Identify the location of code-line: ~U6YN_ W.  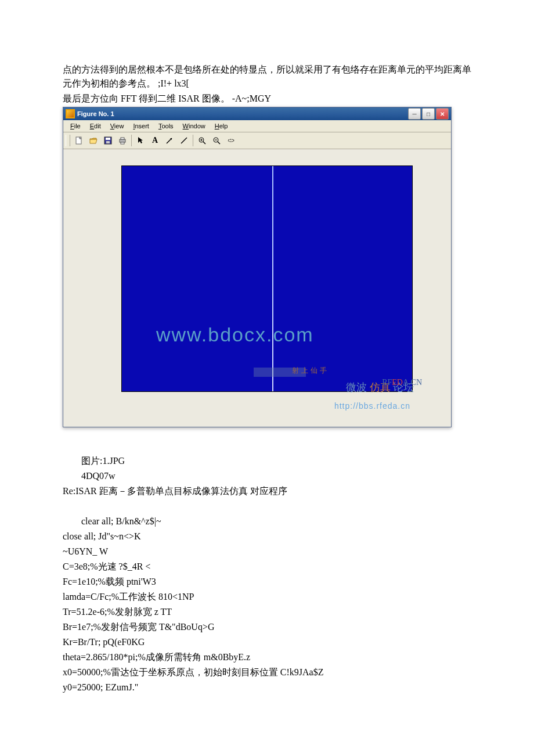
(269, 552).